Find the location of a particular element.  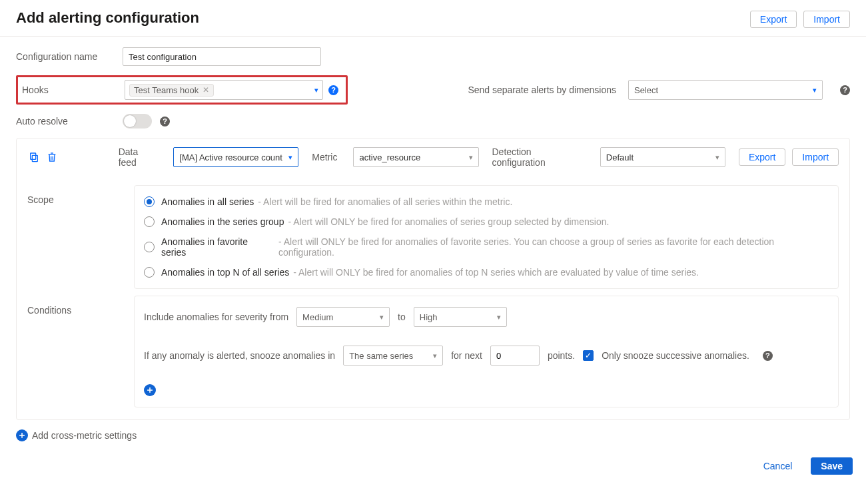

scope-option: Anomalies in favorite series - Alert wil… is located at coordinates (486, 247).